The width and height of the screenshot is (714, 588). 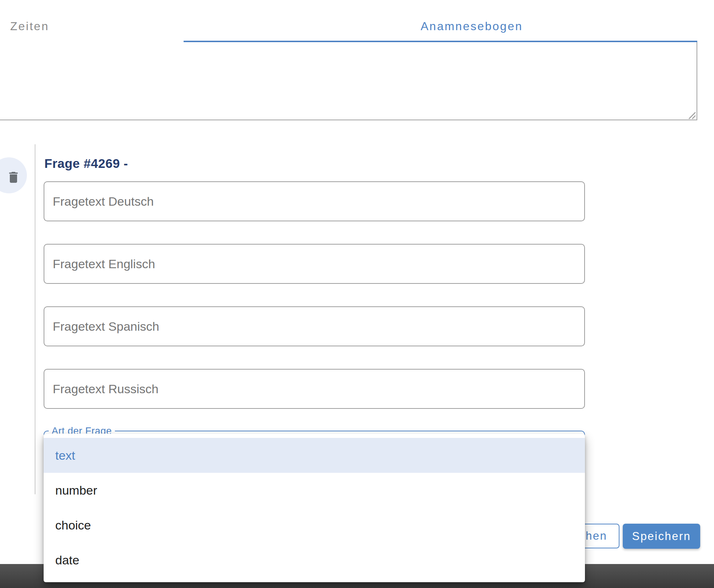 What do you see at coordinates (86, 164) in the screenshot?
I see `question-title: Frage #4269 -` at bounding box center [86, 164].